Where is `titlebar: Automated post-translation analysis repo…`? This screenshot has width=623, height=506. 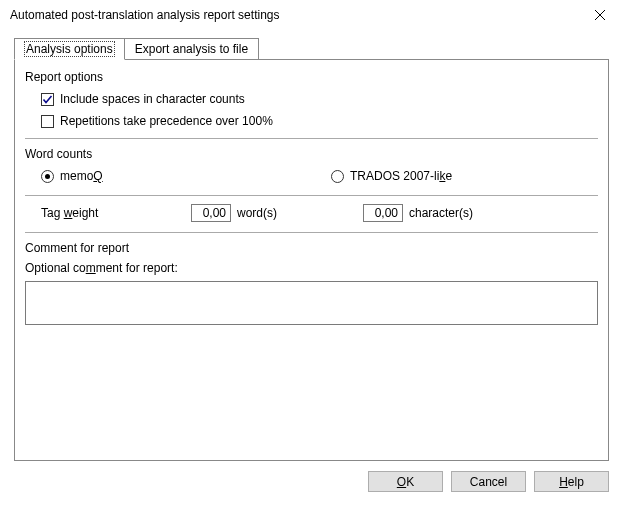 titlebar: Automated post-translation analysis repo… is located at coordinates (312, 15).